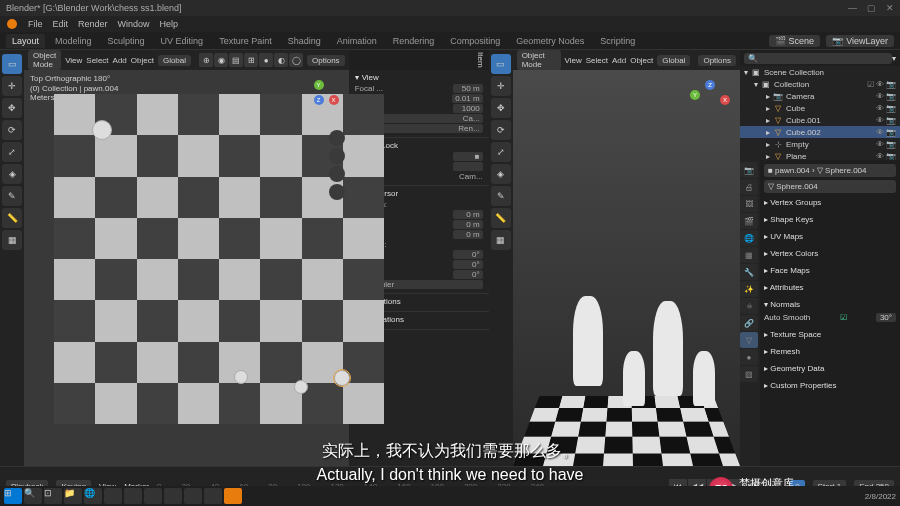 The image size is (900, 506). Describe the element at coordinates (13, 496) in the screenshot. I see `start-button-icon: ⊞` at that location.